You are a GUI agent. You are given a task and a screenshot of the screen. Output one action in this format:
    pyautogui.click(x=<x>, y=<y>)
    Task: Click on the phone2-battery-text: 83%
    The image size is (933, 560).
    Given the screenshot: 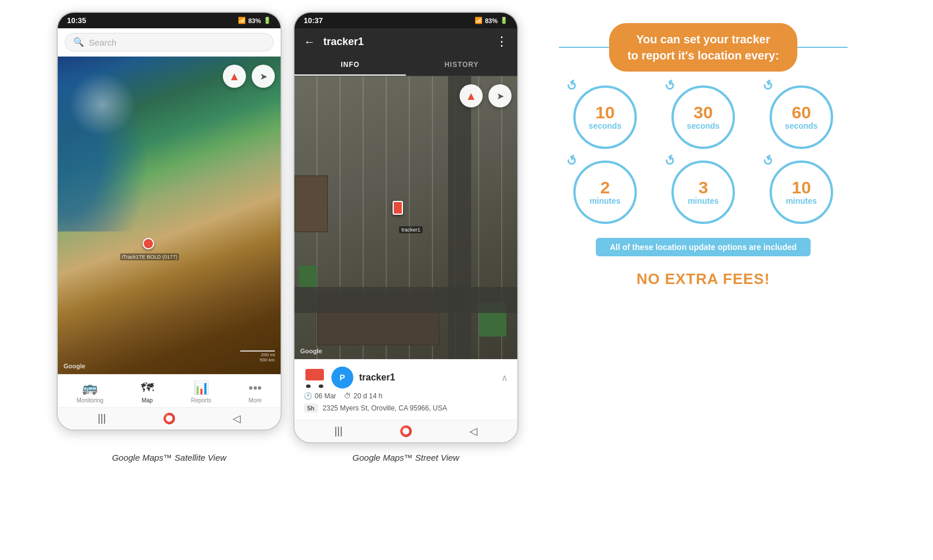 What is the action you would take?
    pyautogui.click(x=491, y=21)
    